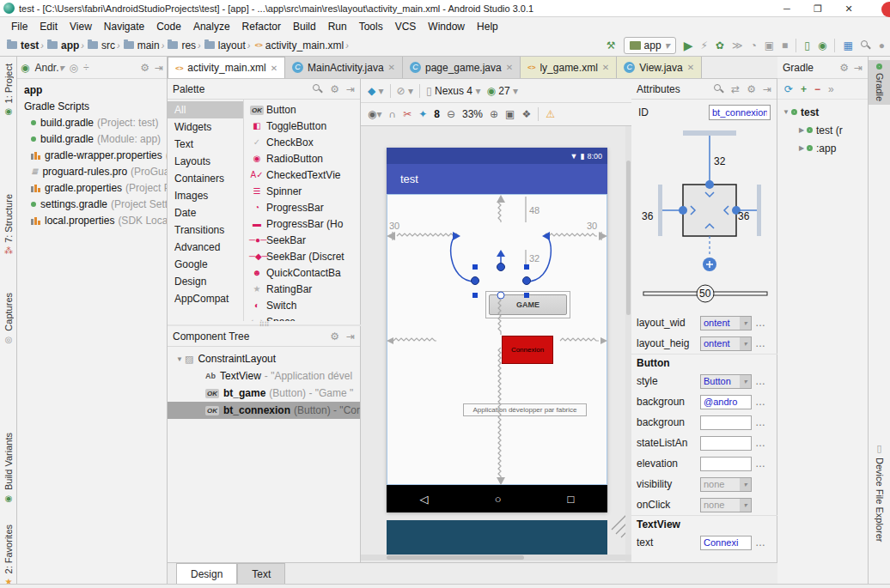 This screenshot has width=890, height=588. I want to click on palette-item-switch: ◐Switch, so click(302, 306).